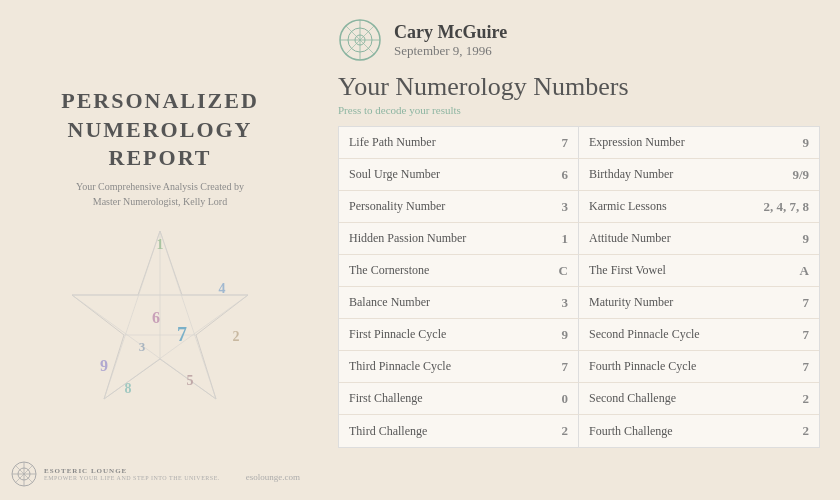 The image size is (840, 500). Describe the element at coordinates (699, 367) in the screenshot. I see `number-row: Fourth Pinnacle Cycle7` at that location.